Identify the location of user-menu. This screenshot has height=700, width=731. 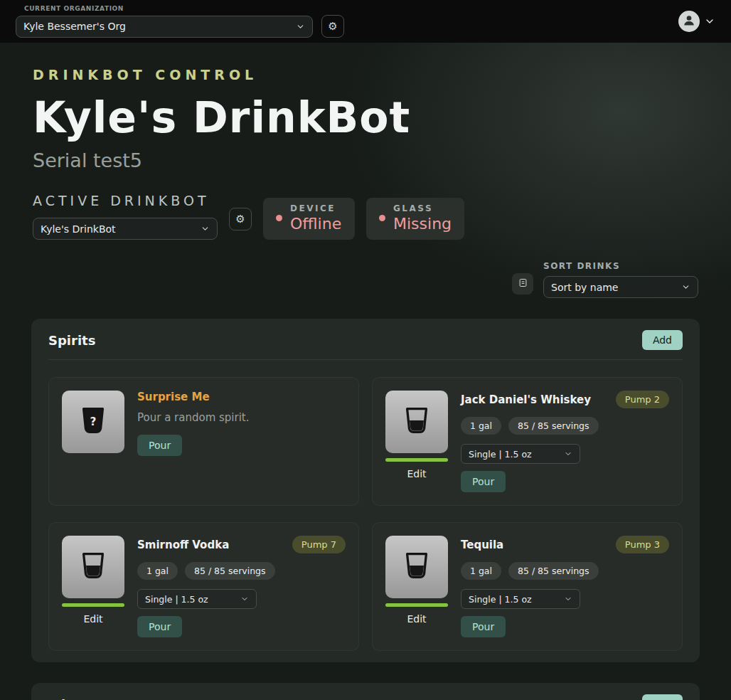
(697, 21).